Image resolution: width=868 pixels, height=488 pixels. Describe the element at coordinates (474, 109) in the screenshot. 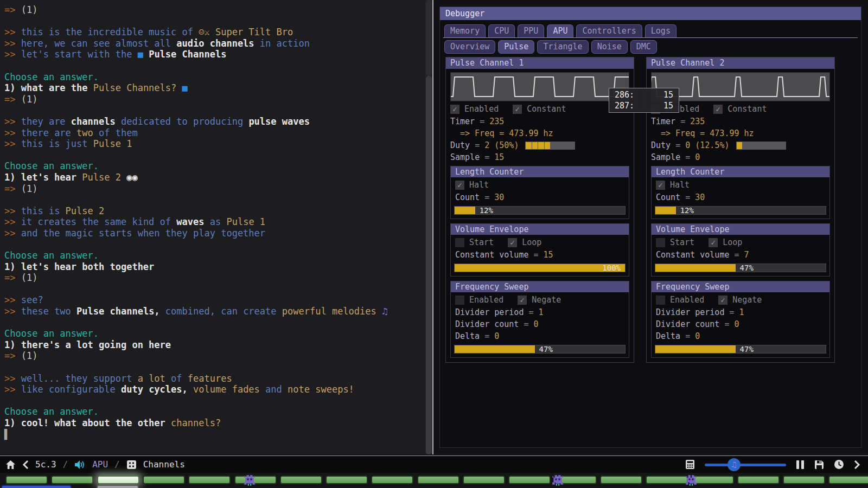

I see `enabled-checkbox-item: ✓Enabled` at that location.